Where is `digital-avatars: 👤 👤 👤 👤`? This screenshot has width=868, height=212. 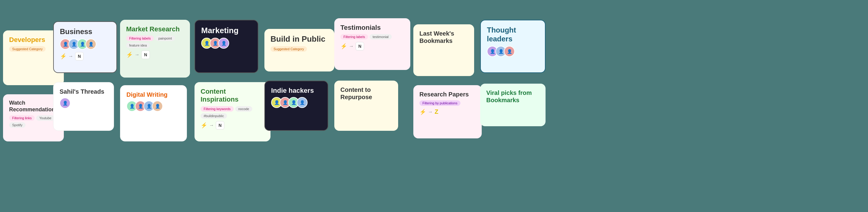 digital-avatars: 👤 👤 👤 👤 is located at coordinates (154, 106).